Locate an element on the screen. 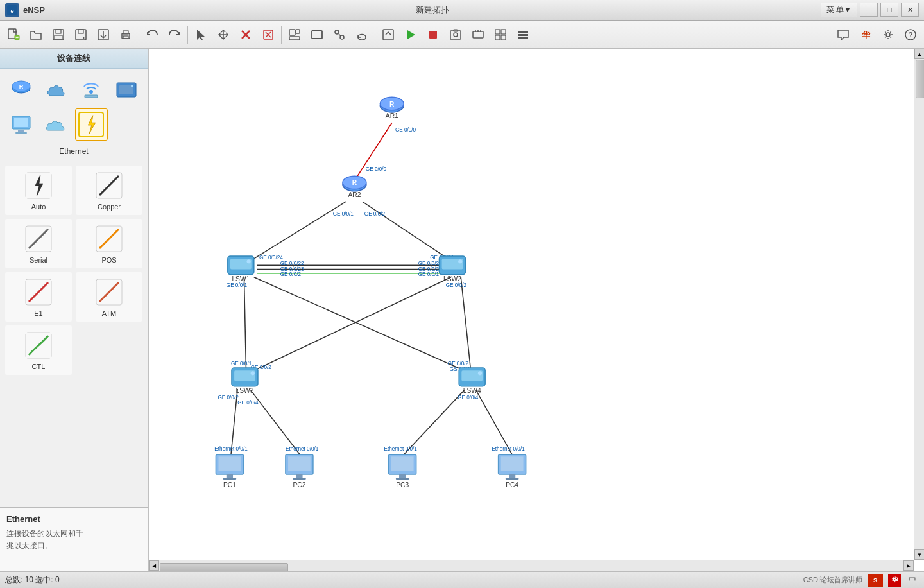 This screenshot has height=588, width=924. device-wireless is located at coordinates (91, 90).